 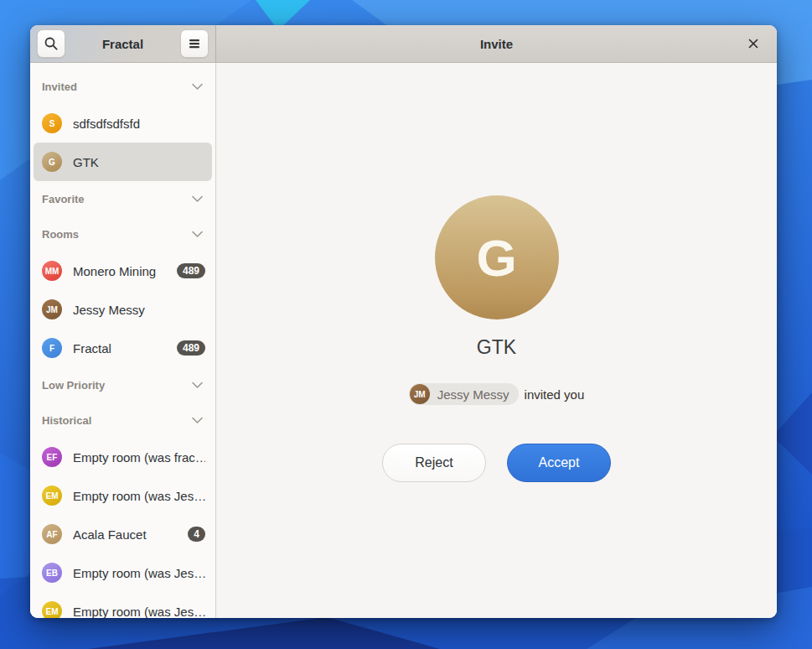 I want to click on room-item-empty-ef: EF Empty room (was frac…, so click(x=122, y=457).